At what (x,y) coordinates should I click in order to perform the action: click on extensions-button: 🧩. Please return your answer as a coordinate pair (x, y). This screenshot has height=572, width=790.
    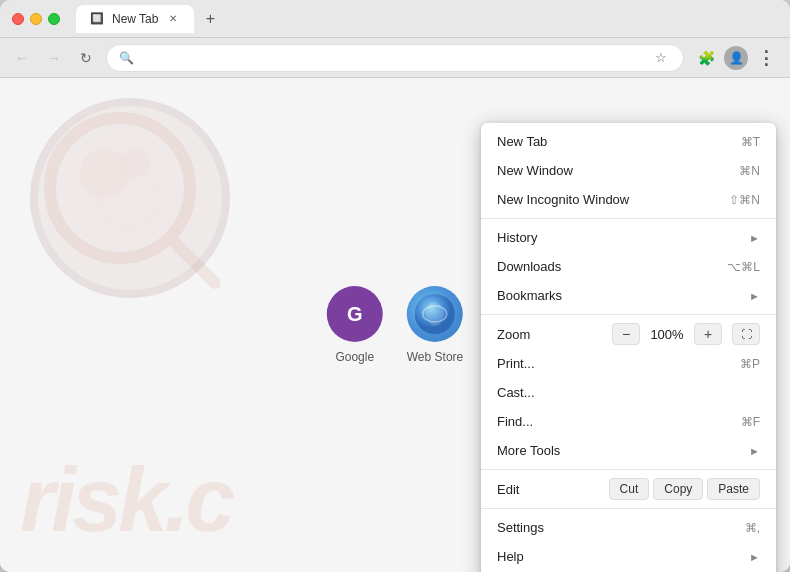
    Looking at the image, I should click on (706, 58).